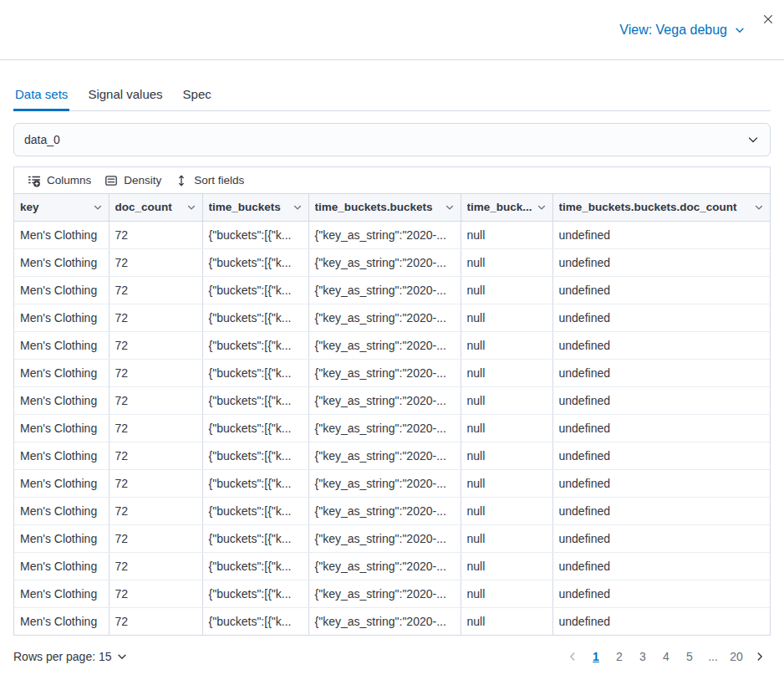 The height and width of the screenshot is (685, 784). What do you see at coordinates (768, 19) in the screenshot?
I see `close-button` at bounding box center [768, 19].